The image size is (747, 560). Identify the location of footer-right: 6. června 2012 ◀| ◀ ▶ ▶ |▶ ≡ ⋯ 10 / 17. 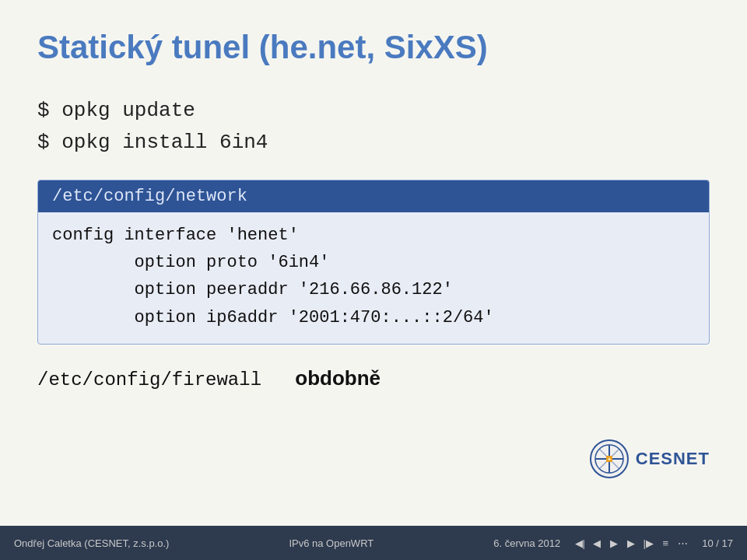
(613, 543).